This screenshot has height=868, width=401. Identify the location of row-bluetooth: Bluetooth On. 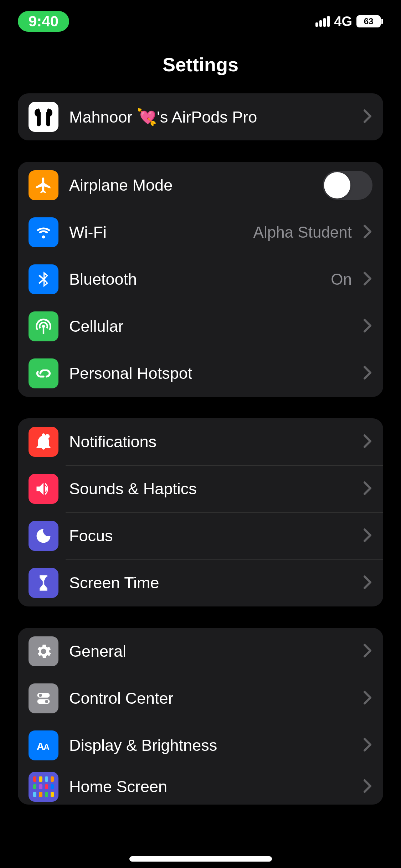
(200, 279).